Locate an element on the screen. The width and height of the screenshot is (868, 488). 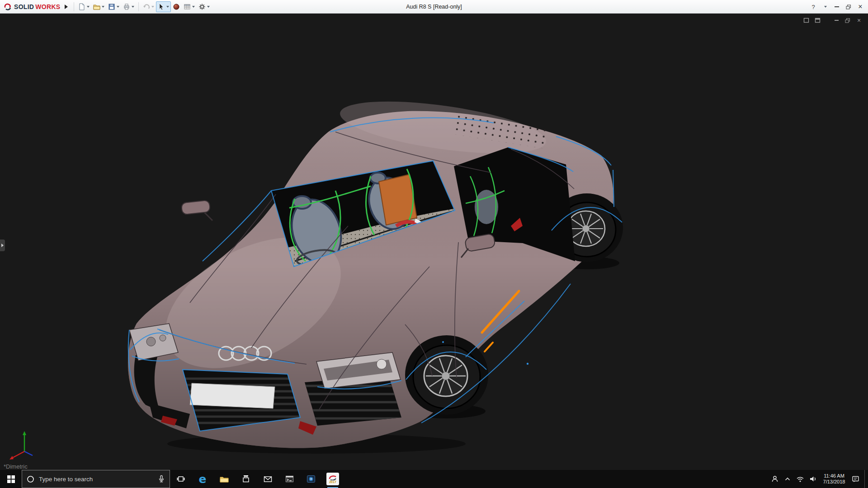
appearance-button is located at coordinates (176, 7).